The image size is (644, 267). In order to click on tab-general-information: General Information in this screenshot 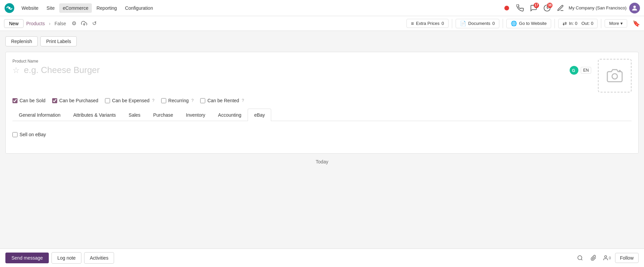, I will do `click(40, 115)`.